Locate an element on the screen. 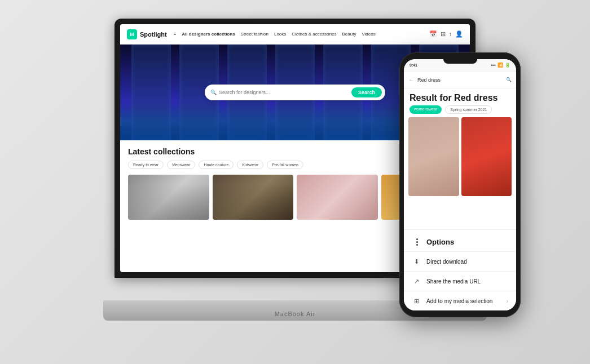 Image resolution: width=590 pixels, height=364 pixels. phone-images-grid is located at coordinates (460, 174).